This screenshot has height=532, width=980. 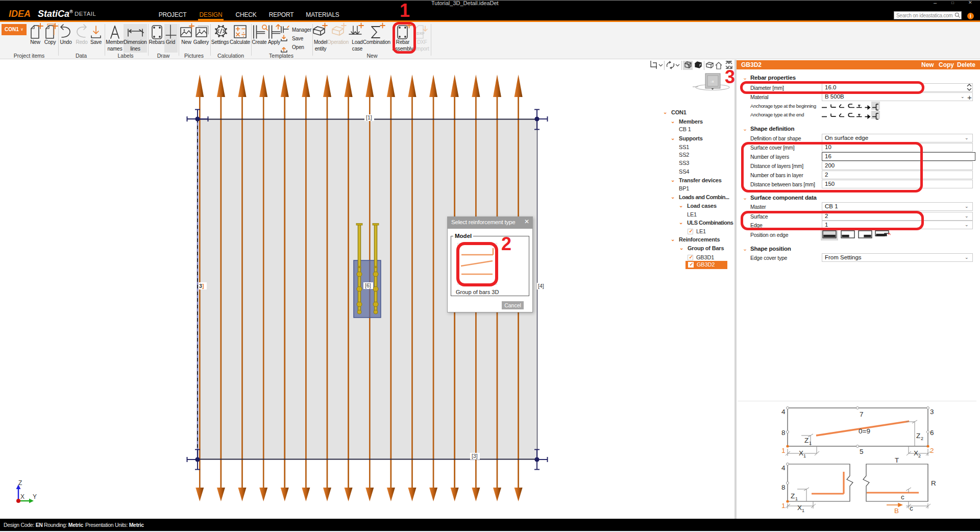 What do you see at coordinates (369, 117) in the screenshot?
I see `svg-text: [1]` at bounding box center [369, 117].